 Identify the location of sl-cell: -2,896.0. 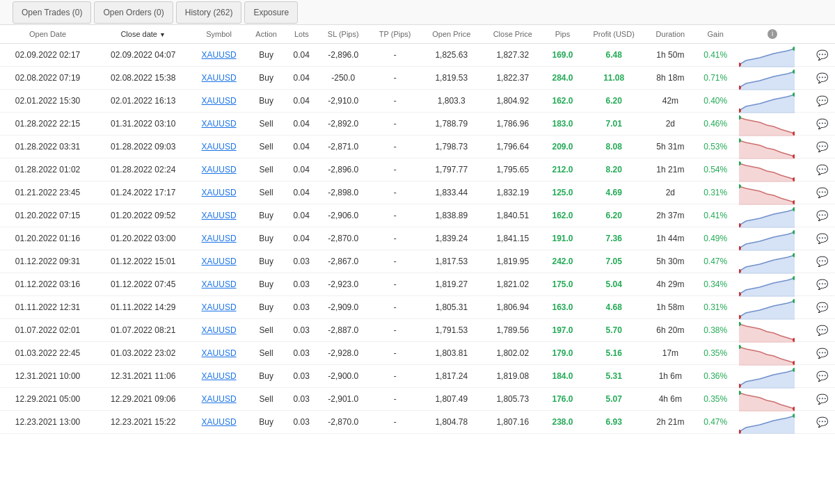
(343, 56).